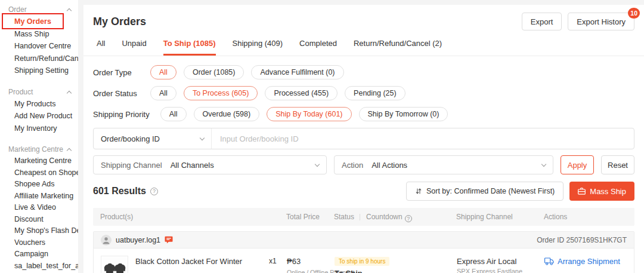  I want to click on sidebar-section-marketing-label: Marketing Centre, so click(36, 149).